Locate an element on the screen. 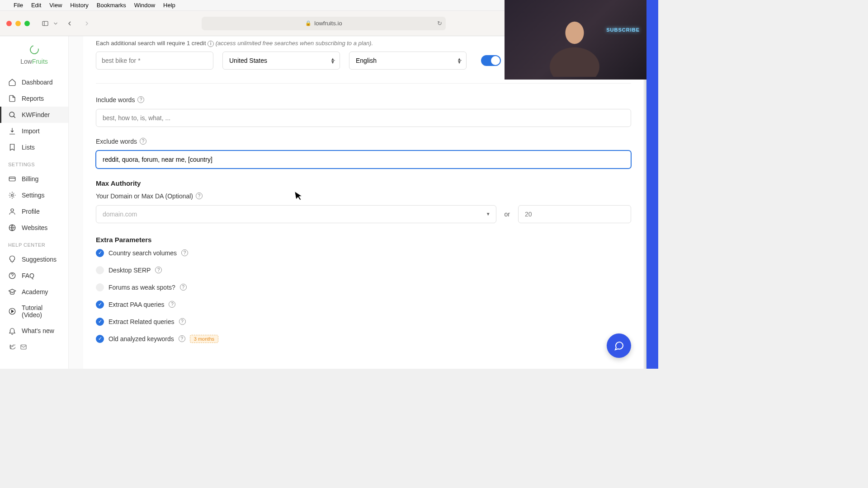 The height and width of the screenshot is (488, 868). param-label: Extract PAA queries is located at coordinates (137, 305).